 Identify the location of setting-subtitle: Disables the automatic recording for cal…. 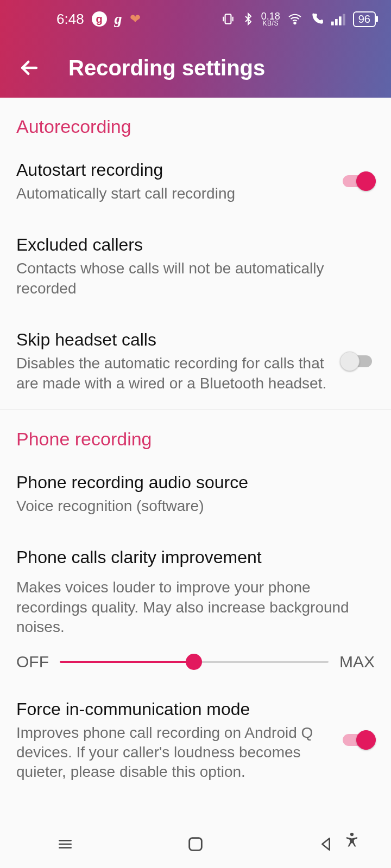
(173, 373).